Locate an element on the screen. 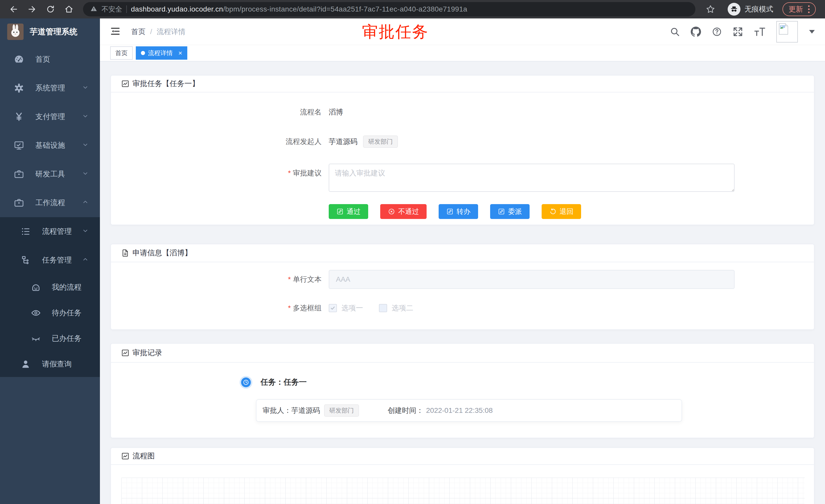  approver-name: 芋道源码 is located at coordinates (306, 410).